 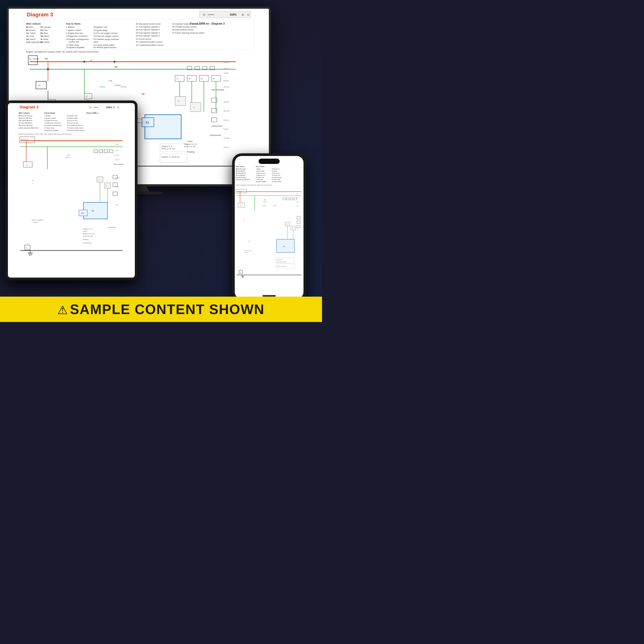 What do you see at coordinates (168, 149) in the screenshot?
I see `svg-text: Arrow Cl, Gr, Gb` at bounding box center [168, 149].